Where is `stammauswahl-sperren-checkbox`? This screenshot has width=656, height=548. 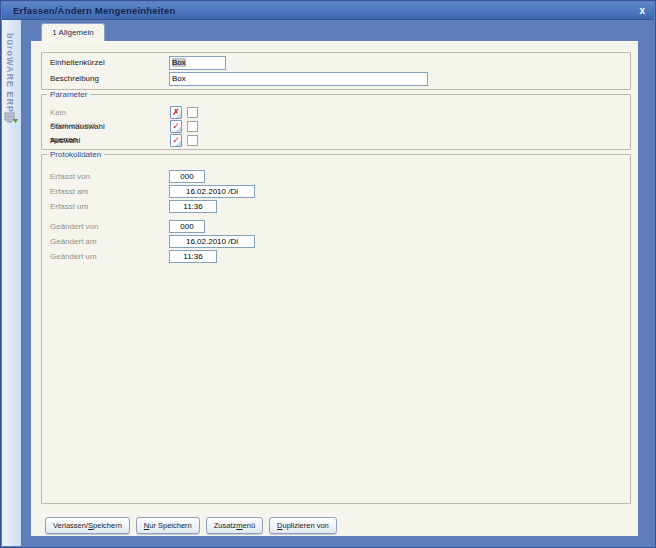 stammauswahl-sperren-checkbox is located at coordinates (192, 126).